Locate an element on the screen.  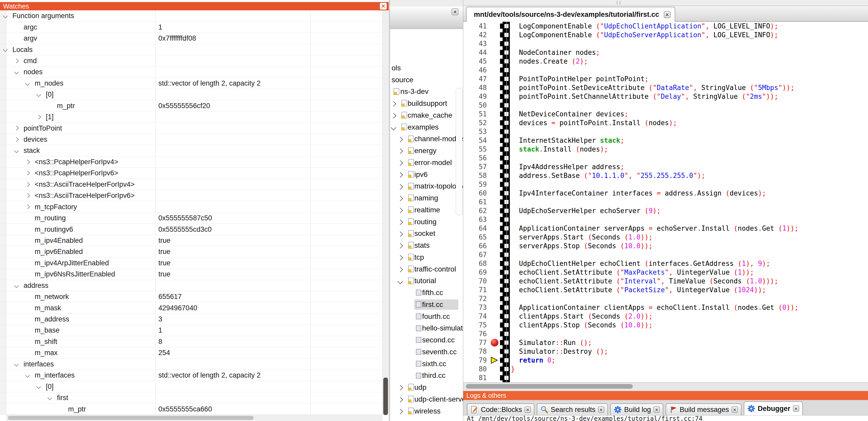
code-line: 59 is located at coordinates (666, 185).